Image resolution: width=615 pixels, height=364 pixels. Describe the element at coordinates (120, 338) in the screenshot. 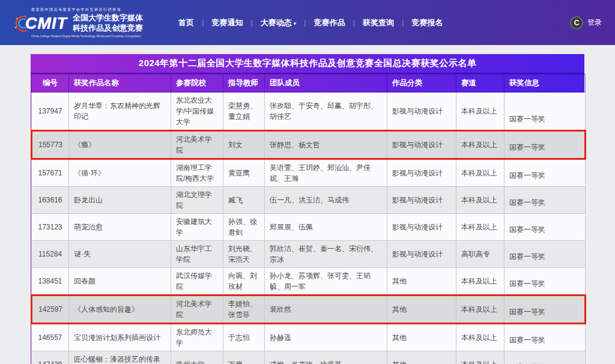

I see `cell-work: 宝贝漫游计划系列插画设计` at that location.